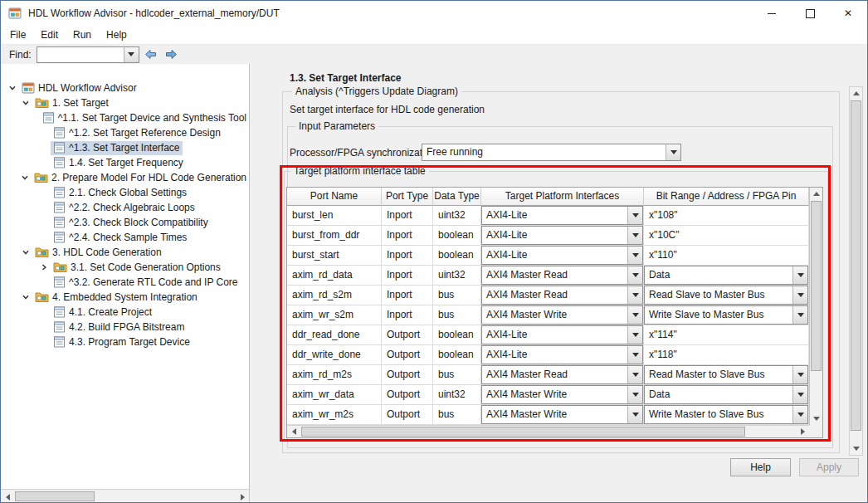 The image size is (868, 503). Describe the element at coordinates (124, 133) in the screenshot. I see `tree-item: ^1.2. Set Target Reference Design` at that location.